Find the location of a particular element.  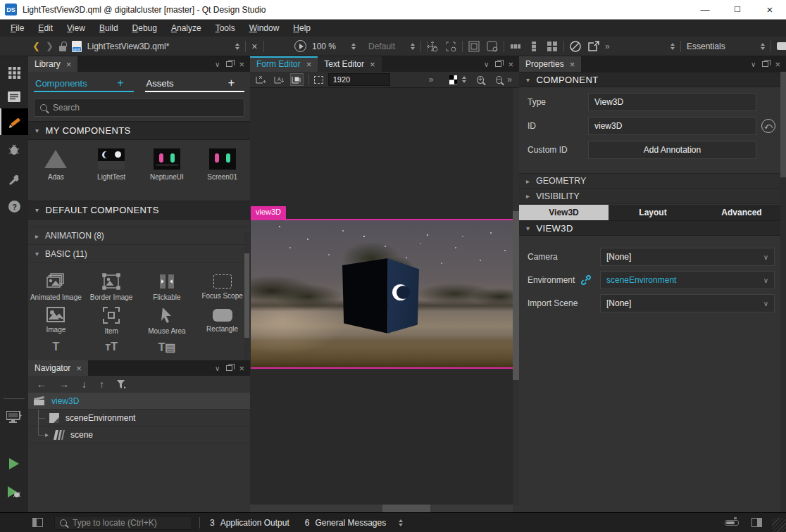

show-bounds-icon is located at coordinates (318, 80).